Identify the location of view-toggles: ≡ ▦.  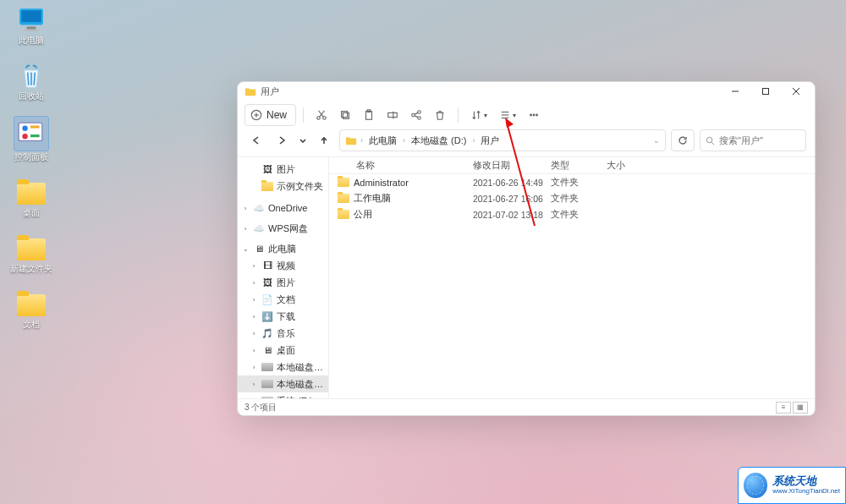
(792, 408).